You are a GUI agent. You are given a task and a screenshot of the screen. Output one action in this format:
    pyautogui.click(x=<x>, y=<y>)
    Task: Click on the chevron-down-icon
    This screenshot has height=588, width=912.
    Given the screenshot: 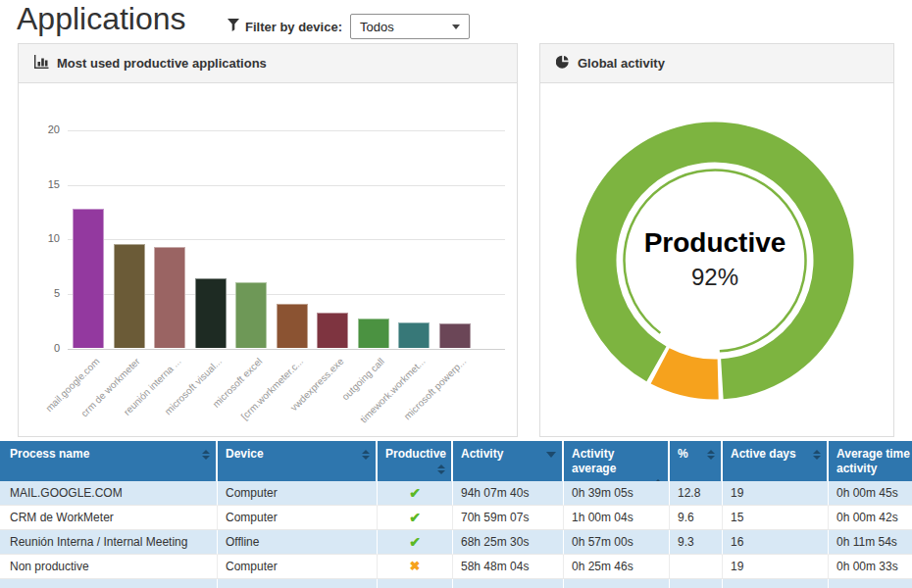 What is the action you would take?
    pyautogui.click(x=456, y=27)
    